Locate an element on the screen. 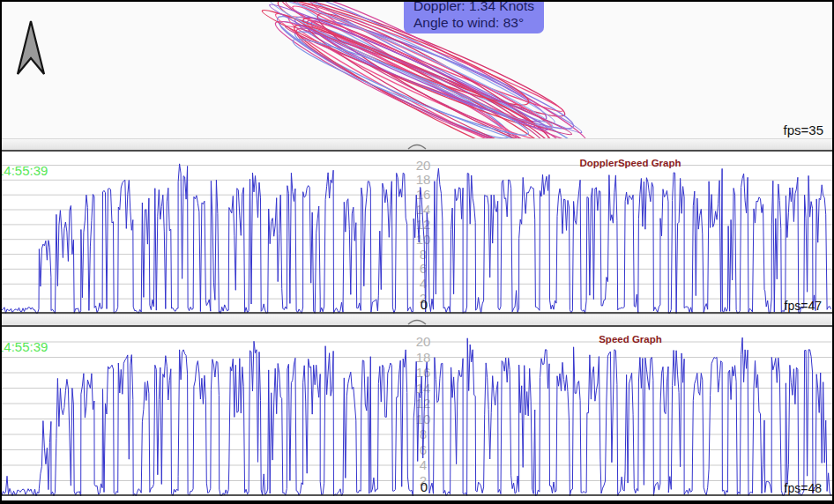 This screenshot has width=834, height=504. speed-timestamp: 14:55:39 is located at coordinates (24, 347).